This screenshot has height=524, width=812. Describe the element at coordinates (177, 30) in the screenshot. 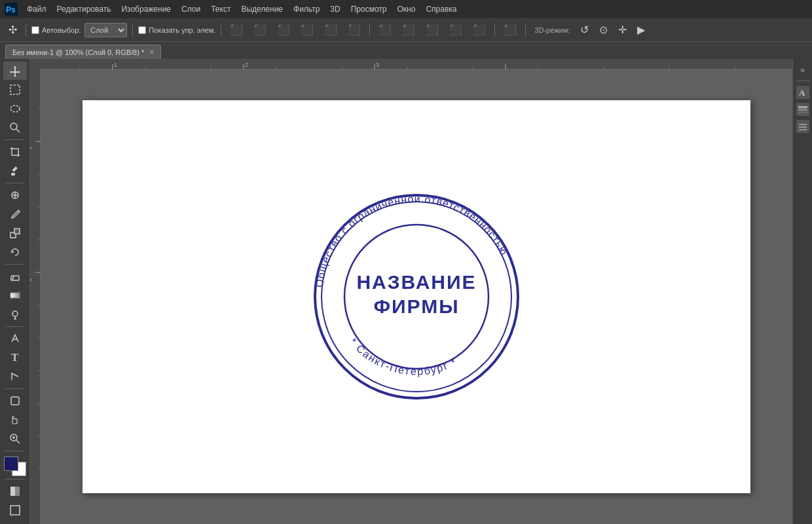

I see `show-transform-checkbox-area: Показать упр. элем.` at that location.